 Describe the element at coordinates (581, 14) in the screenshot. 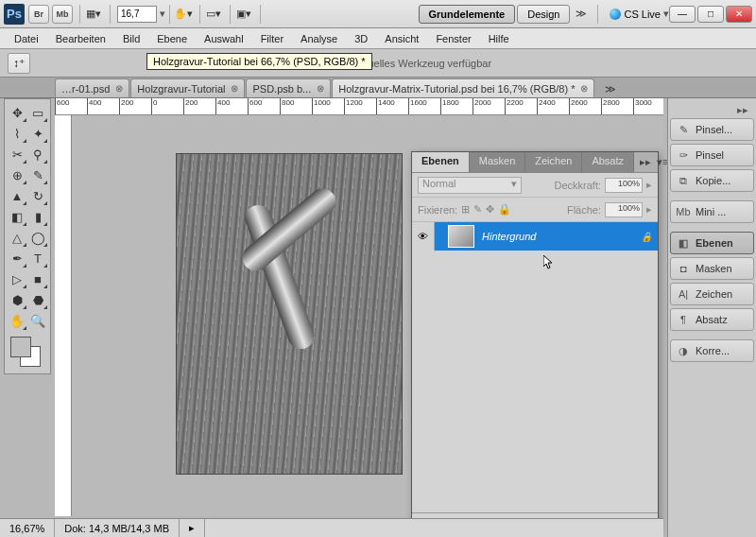

I see `workspace-more-icon: ≫` at that location.